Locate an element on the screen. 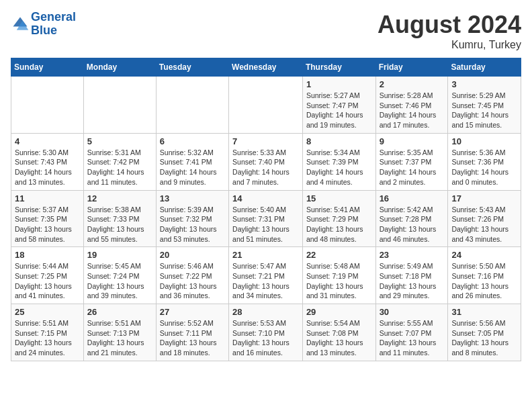 The width and height of the screenshot is (532, 411). day-number: 15 is located at coordinates (339, 199).